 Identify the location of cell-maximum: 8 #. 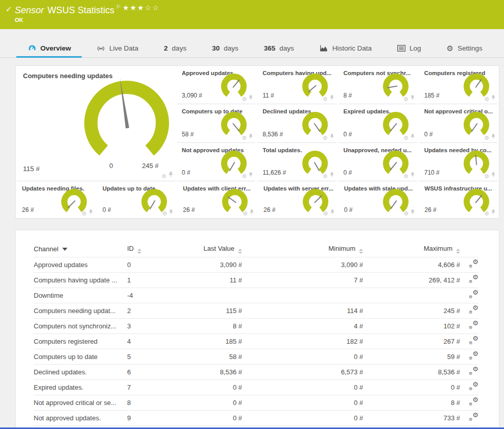
(412, 402).